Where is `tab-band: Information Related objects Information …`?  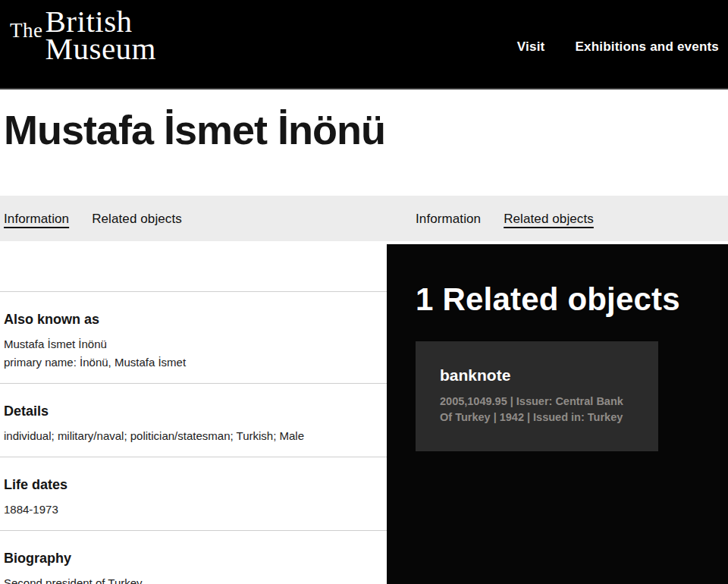
tab-band: Information Related objects Information … is located at coordinates (364, 218).